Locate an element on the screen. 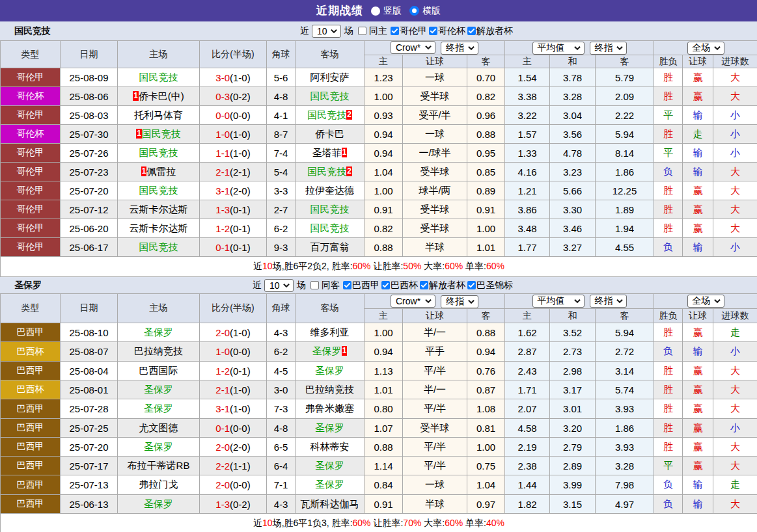 Image resolution: width=757 pixels, height=532 pixels. avg-away-odds: 12.25 is located at coordinates (625, 191).